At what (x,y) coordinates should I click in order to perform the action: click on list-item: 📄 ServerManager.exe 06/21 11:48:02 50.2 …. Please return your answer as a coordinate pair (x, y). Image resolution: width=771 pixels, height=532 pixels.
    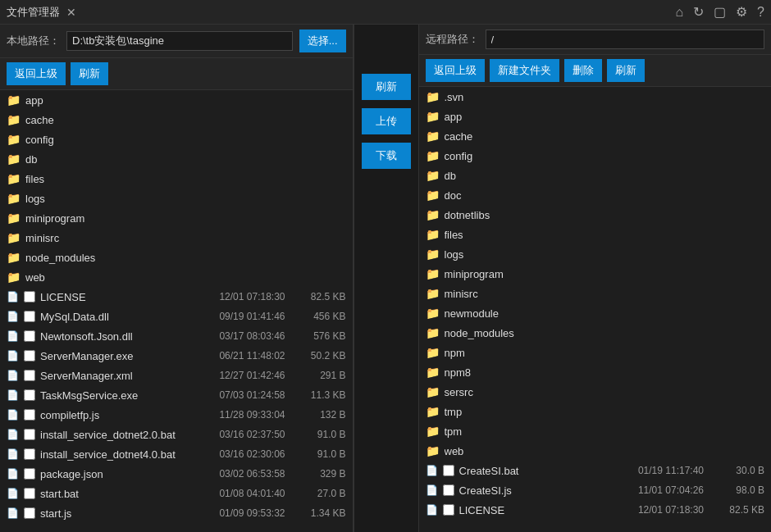
    Looking at the image, I should click on (176, 356).